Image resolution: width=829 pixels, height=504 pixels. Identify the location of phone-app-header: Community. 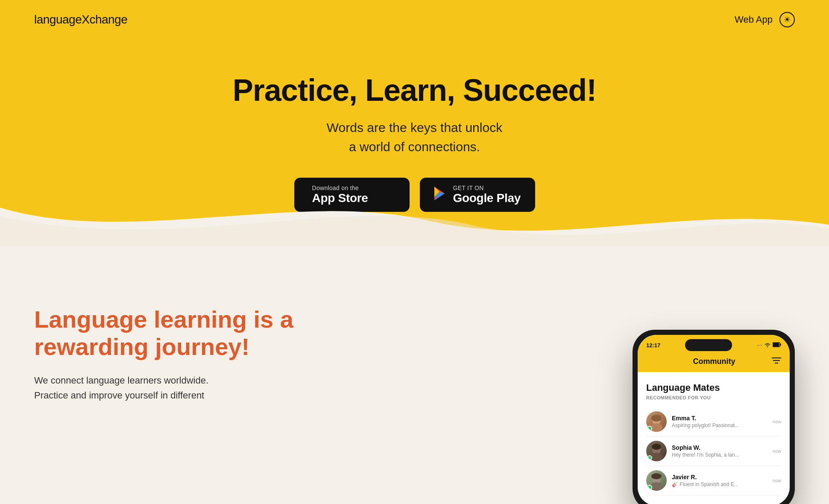
(714, 363).